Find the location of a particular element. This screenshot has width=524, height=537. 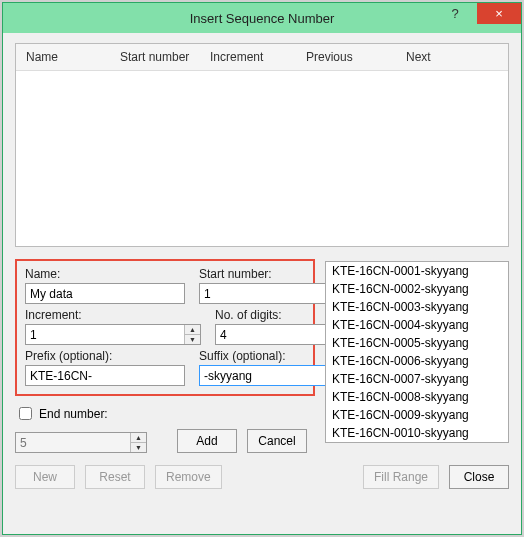

fill-range-button: Fill Range is located at coordinates (401, 477).